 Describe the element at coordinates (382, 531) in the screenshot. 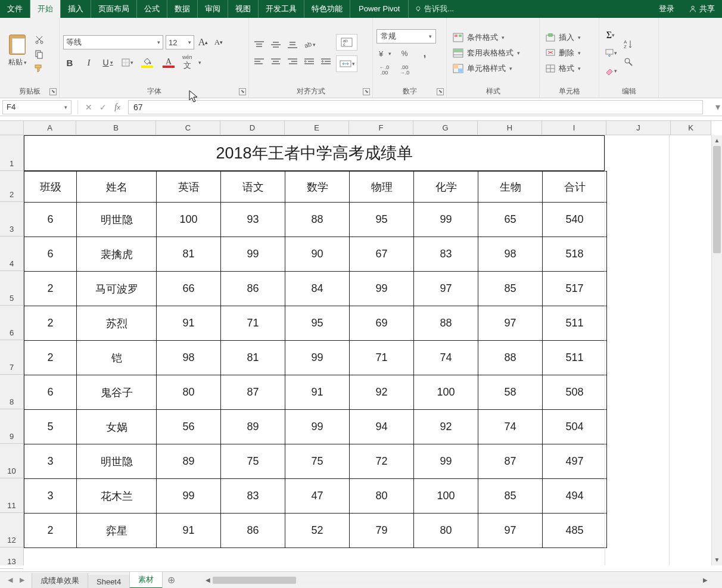

I see `cell: 79` at that location.